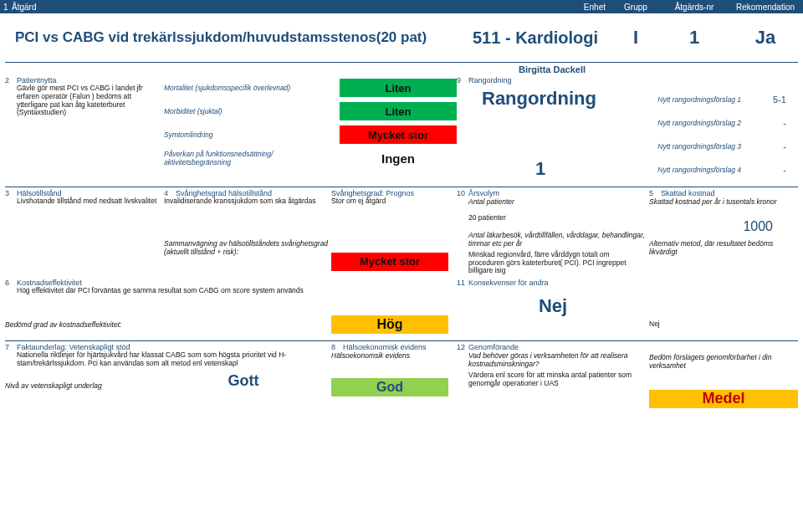 This screenshot has width=803, height=532. Describe the element at coordinates (252, 158) in the screenshot. I see `impact-label: Påverkan på funktionsnedsättning/ aktivi…` at that location.